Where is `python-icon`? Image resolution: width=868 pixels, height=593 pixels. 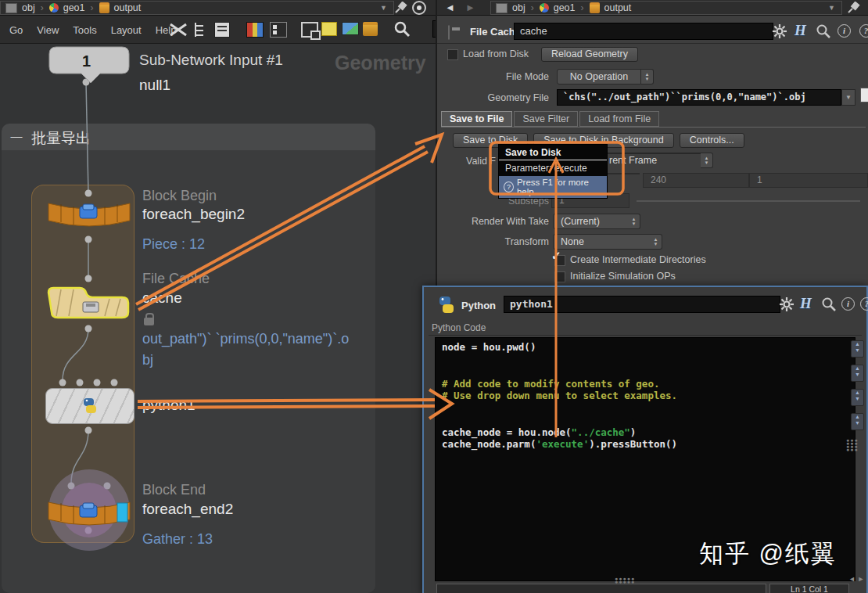
python-icon is located at coordinates (90, 406).